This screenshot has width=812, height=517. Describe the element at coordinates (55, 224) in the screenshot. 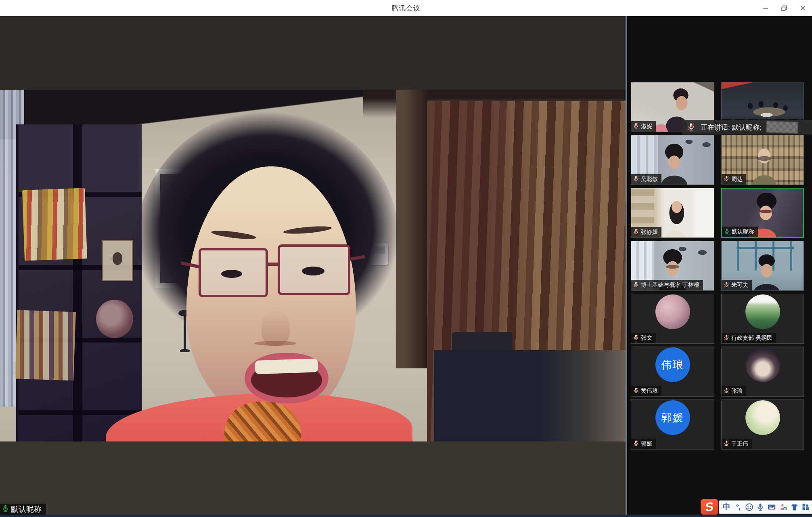

I see `book-spines-upper` at that location.